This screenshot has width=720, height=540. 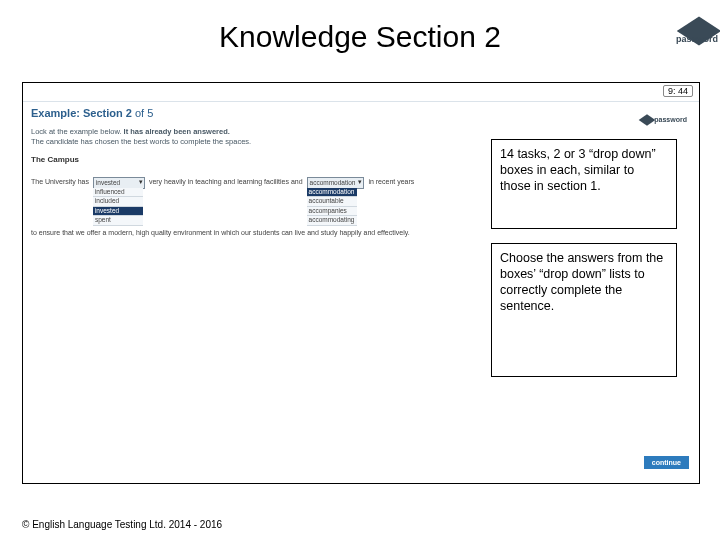 I want to click on dropdown-2-opt: accompanies, so click(x=332, y=212).